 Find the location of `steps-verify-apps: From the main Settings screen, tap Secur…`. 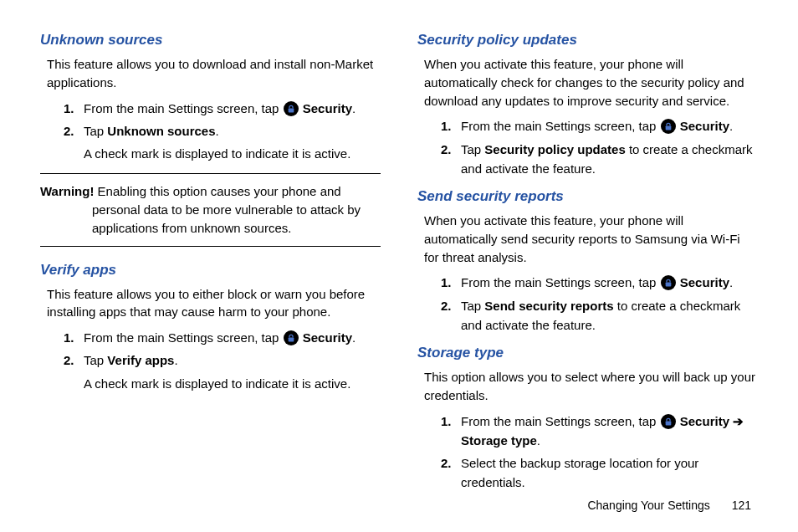

steps-verify-apps: From the main Settings screen, tap Secur… is located at coordinates (223, 361).